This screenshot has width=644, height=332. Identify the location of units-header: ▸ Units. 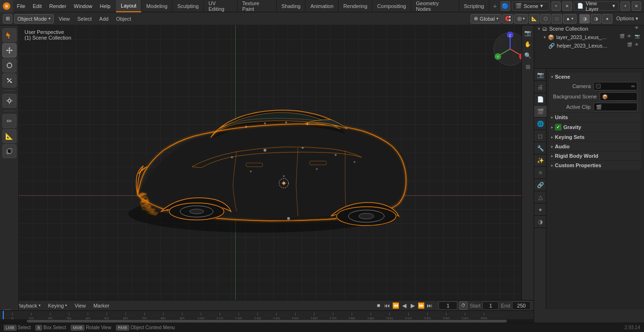
(595, 117).